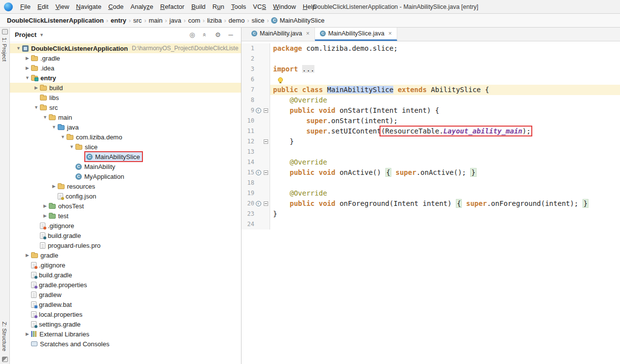 The image size is (620, 364). I want to click on breadcrumb-item-mainabilityslice: CMainAbilitySlice, so click(298, 21).